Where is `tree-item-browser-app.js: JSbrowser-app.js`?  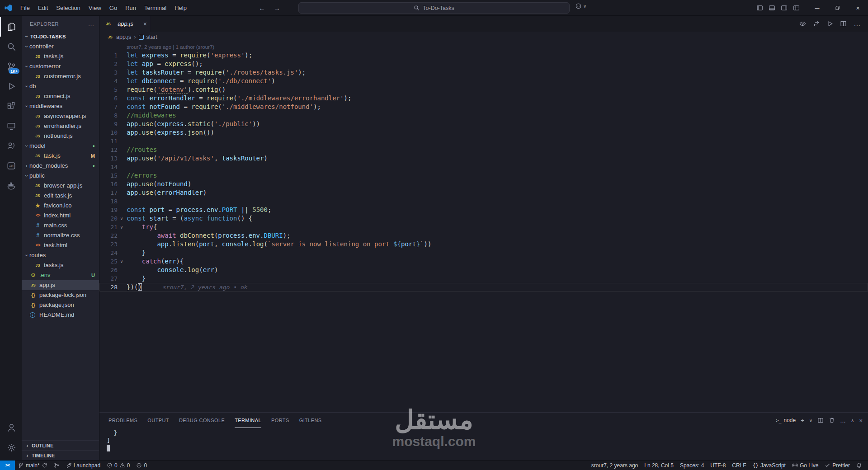
tree-item-browser-app.js: JSbrowser-app.js is located at coordinates (61, 186).